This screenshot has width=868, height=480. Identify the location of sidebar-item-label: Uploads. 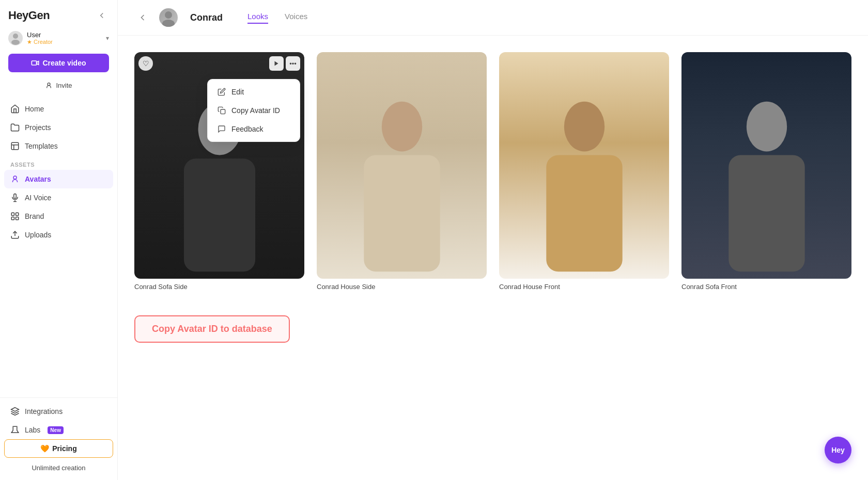
(38, 235).